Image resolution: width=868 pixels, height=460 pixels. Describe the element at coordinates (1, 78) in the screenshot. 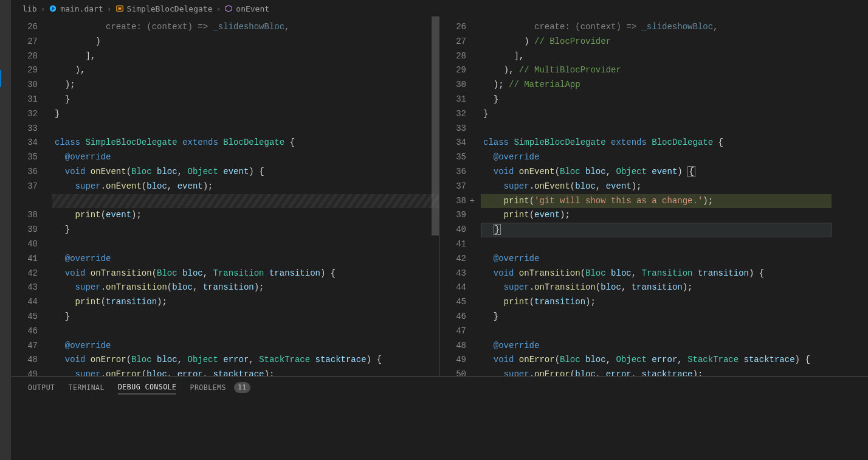

I see `activity-selected-indicator` at that location.